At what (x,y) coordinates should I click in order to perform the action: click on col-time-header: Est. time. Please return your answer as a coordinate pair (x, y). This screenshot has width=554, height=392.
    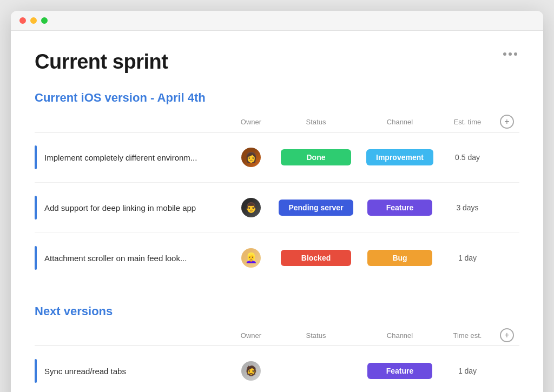
    Looking at the image, I should click on (467, 122).